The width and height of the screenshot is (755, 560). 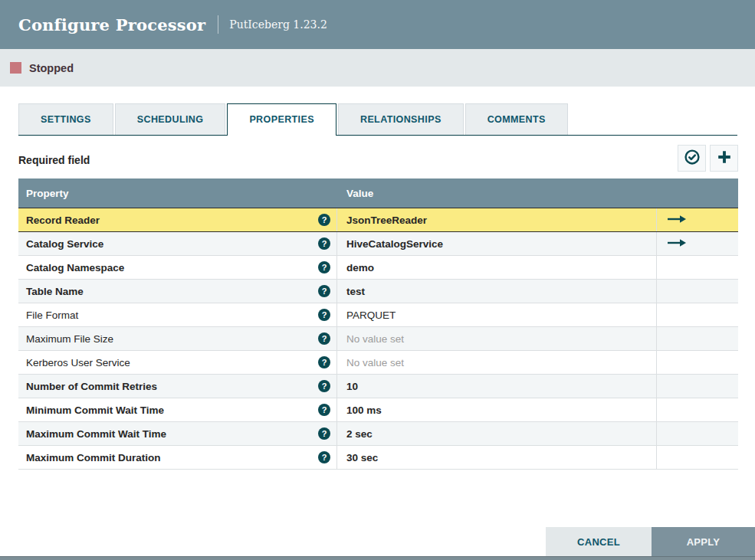 What do you see at coordinates (378, 120) in the screenshot?
I see `tab-bar: SETTINGS SCHEDULING PROPERTIES RELATIONS…` at bounding box center [378, 120].